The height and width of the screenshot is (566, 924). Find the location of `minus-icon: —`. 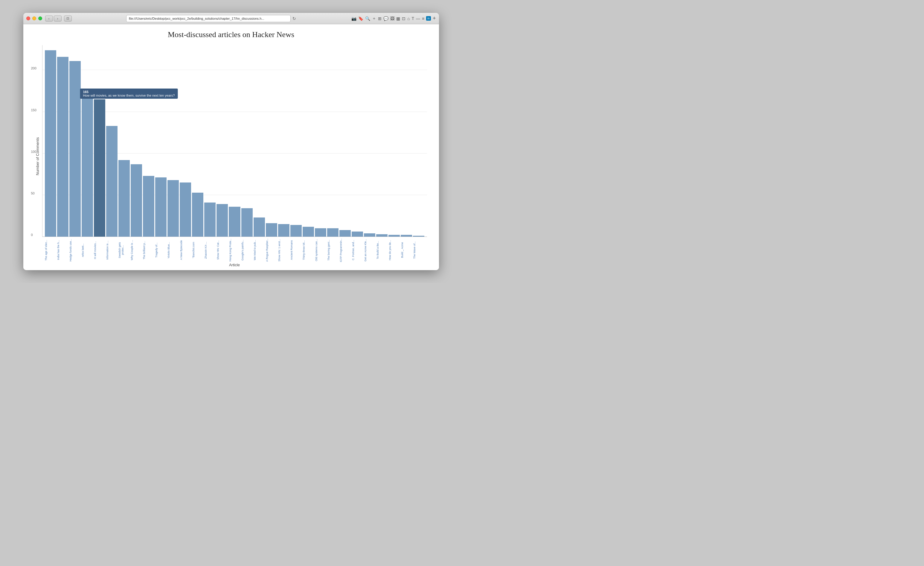

minus-icon: — is located at coordinates (418, 19).